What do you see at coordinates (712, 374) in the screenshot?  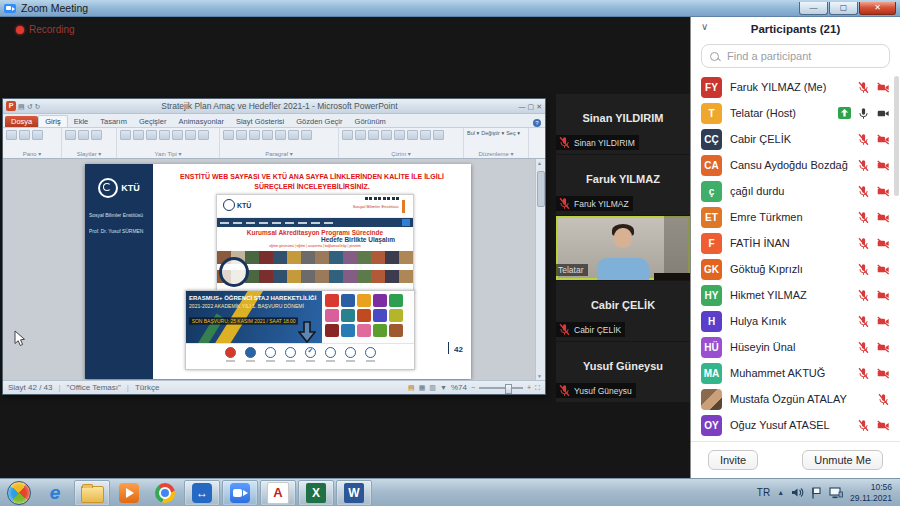 I see `participant-avatar: MA` at bounding box center [712, 374].